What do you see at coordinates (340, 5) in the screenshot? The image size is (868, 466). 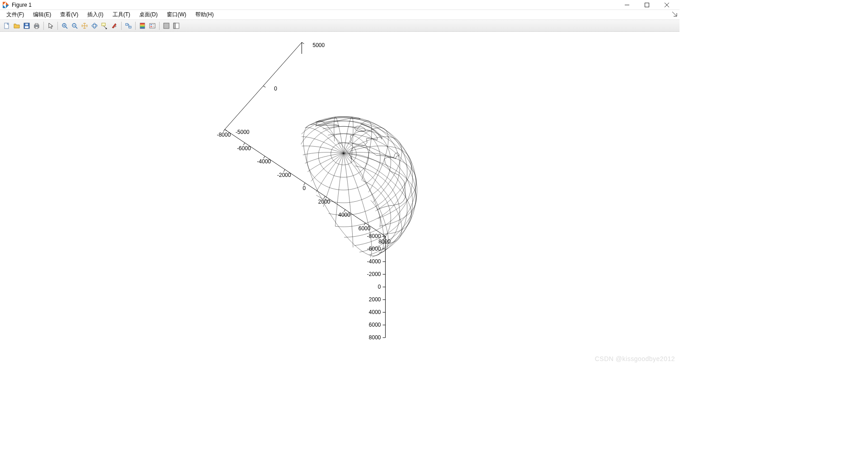 I see `titlebar: Figure 1` at bounding box center [340, 5].